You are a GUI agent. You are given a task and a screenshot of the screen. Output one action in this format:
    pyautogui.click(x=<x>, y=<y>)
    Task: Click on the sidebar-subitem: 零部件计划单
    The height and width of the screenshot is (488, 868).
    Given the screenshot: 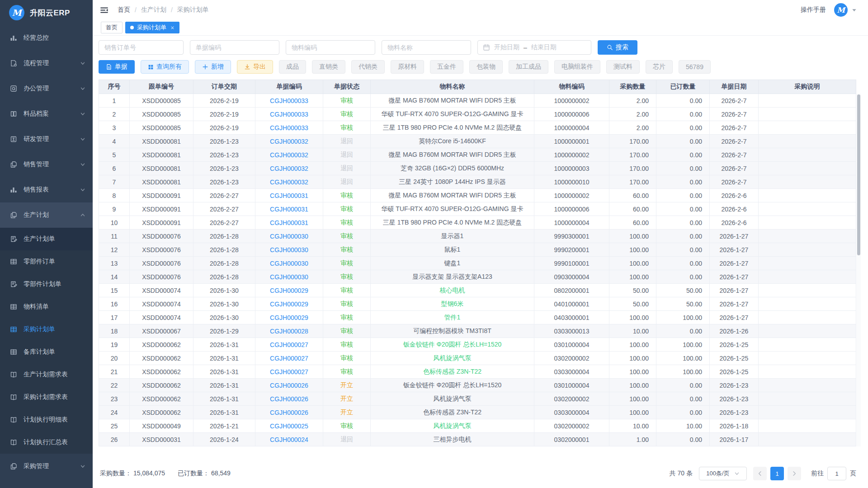 What is the action you would take?
    pyautogui.click(x=46, y=284)
    